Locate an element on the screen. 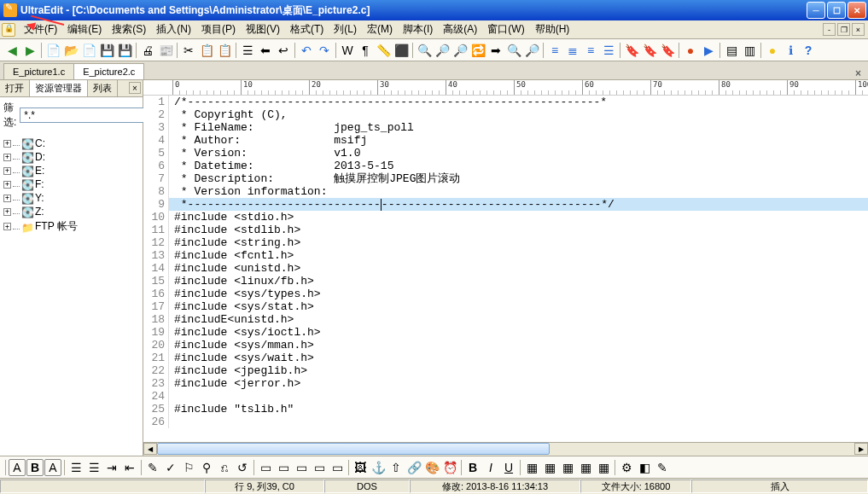  info-icon: ℹ is located at coordinates (790, 50).